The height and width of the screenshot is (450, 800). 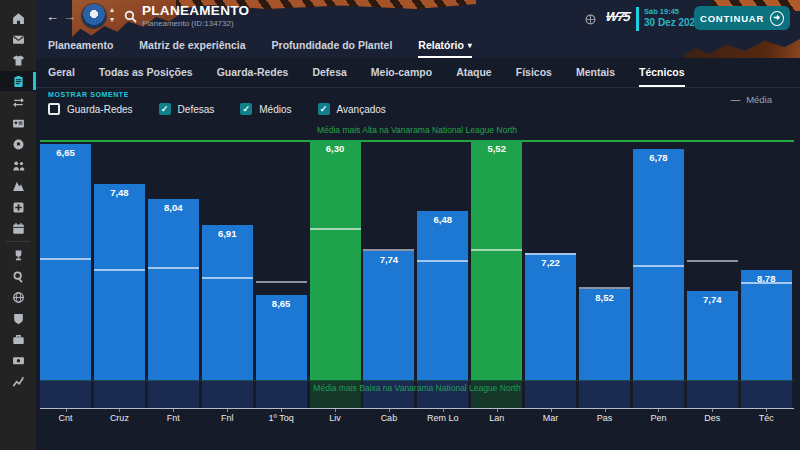 I want to click on club-switcher: ▴▾, so click(x=112, y=15).